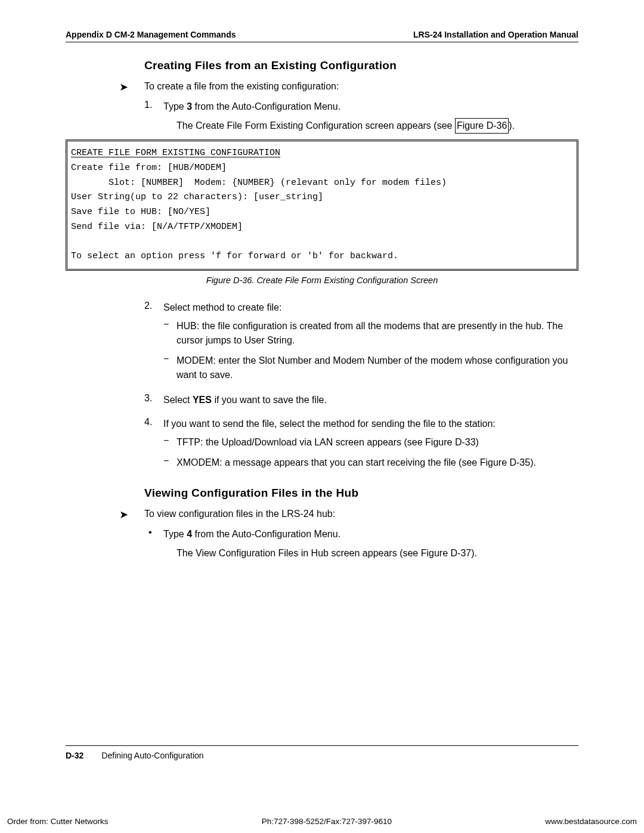  I want to click on step-num: 1., so click(154, 105).